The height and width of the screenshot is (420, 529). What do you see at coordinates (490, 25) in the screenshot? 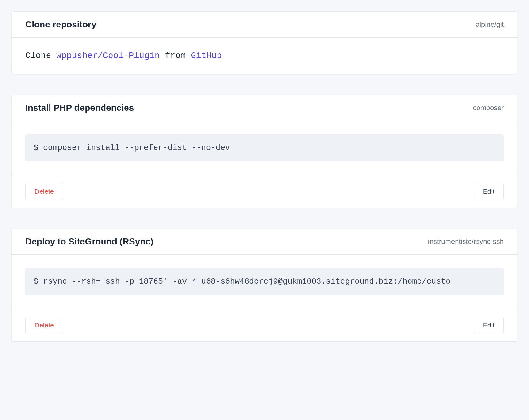
I see `card-tag: alpine/git` at bounding box center [490, 25].